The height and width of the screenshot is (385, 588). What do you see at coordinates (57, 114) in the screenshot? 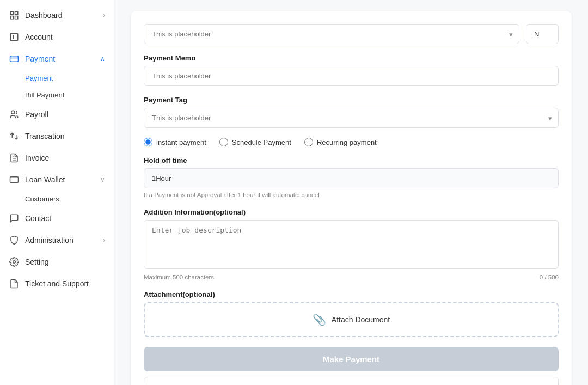
I see `sidebar-item-payroll: Payroll` at bounding box center [57, 114].